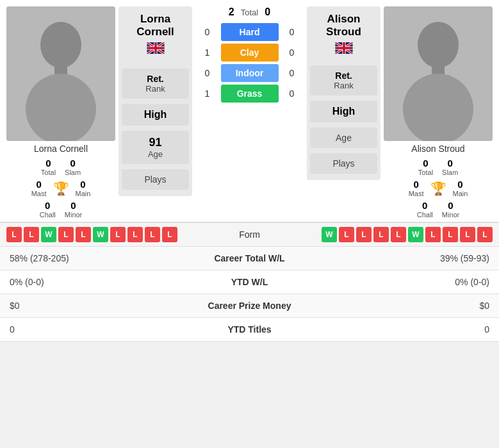  Describe the element at coordinates (39, 188) in the screenshot. I see `player1-mast-block: 0 Mast` at that location.